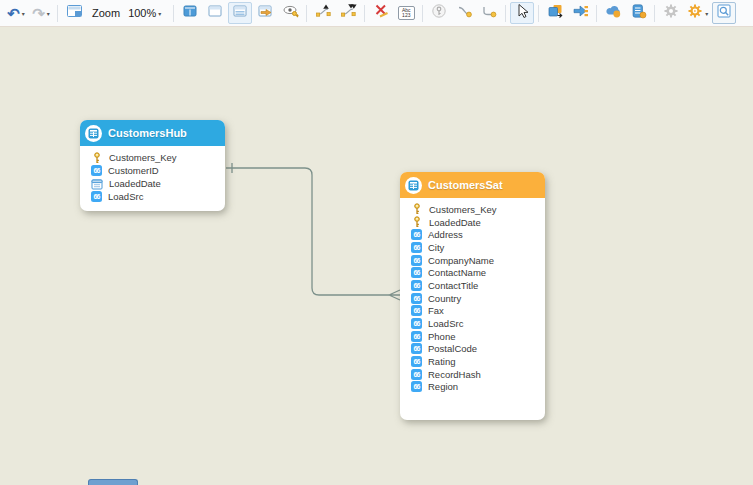 This screenshot has height=485, width=753. What do you see at coordinates (439, 13) in the screenshot?
I see `key-circle-icon` at bounding box center [439, 13].